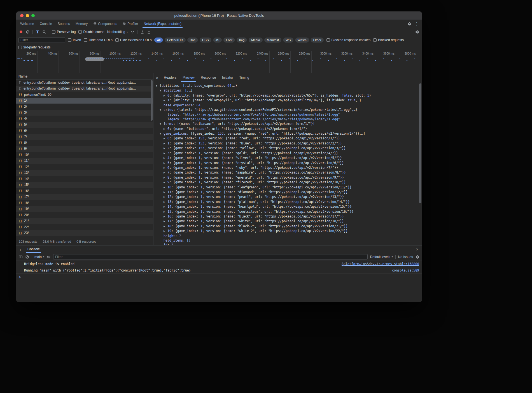 The image size is (532, 393). I want to click on request-row: {}12/, so click(85, 167).